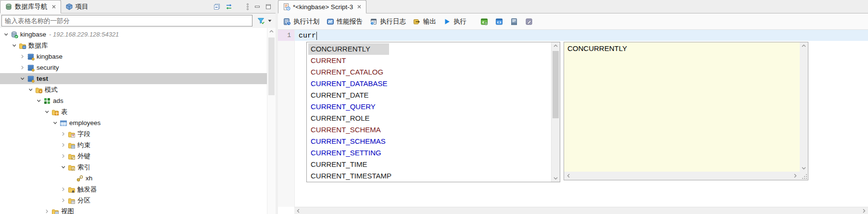  I want to click on tree-item-folder-schemas: 模式, so click(138, 89).